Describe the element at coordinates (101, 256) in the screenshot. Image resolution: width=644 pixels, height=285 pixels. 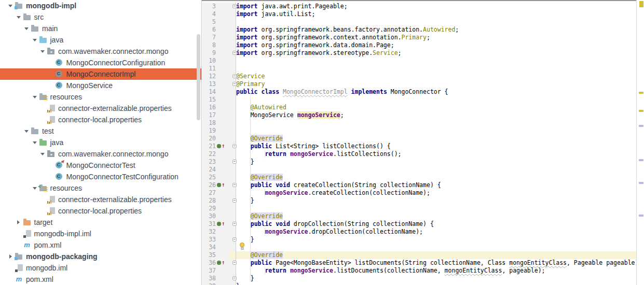
I see `tree-item-mongodb-packaging: mongodb-packaging` at that location.